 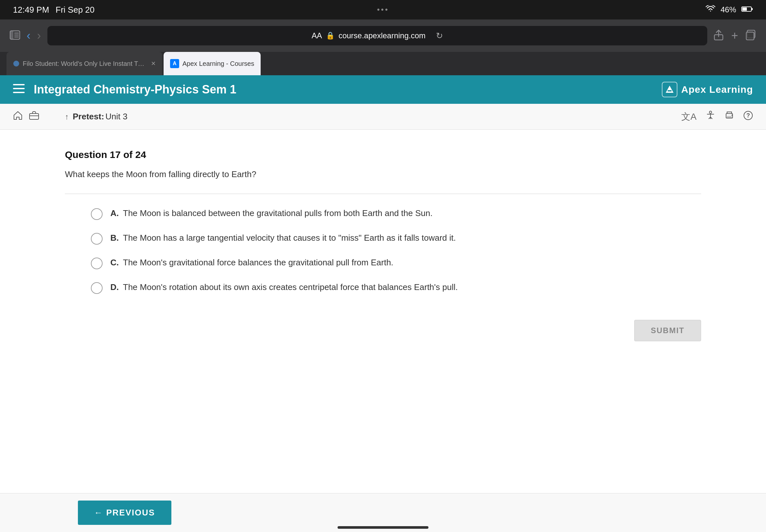 What do you see at coordinates (729, 117) in the screenshot?
I see `print-icon` at bounding box center [729, 117].